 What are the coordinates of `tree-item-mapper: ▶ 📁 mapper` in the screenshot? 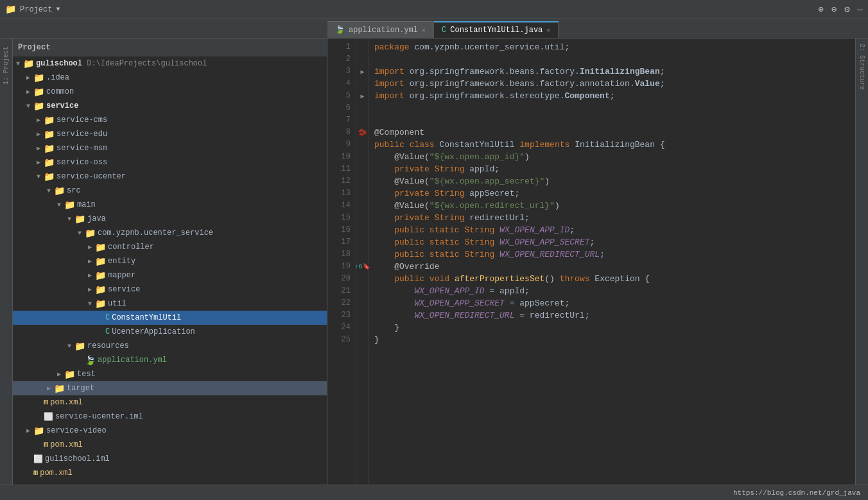 It's located at (169, 275).